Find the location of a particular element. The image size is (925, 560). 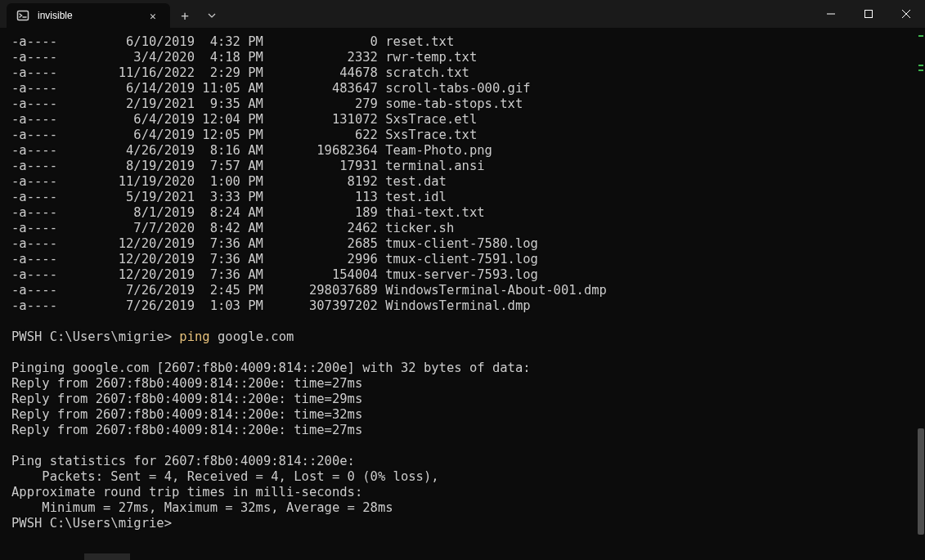

file-listing-row: -a---- 2/19/2021 9:35 AM 279 some-tab-st… is located at coordinates (463, 105).